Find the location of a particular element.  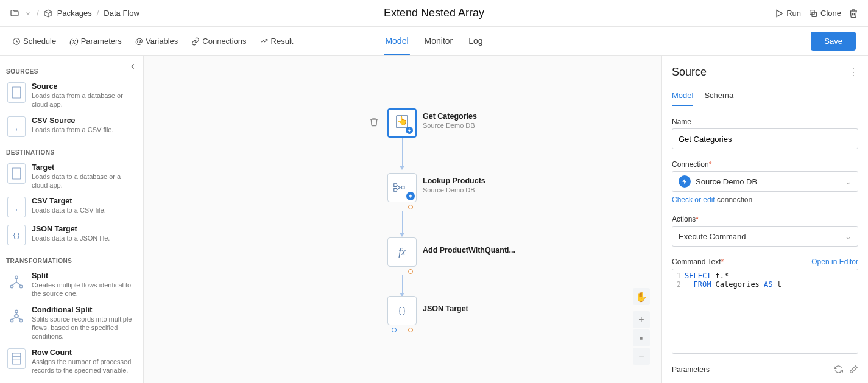

parameters-button: (x) Parameters is located at coordinates (96, 41).